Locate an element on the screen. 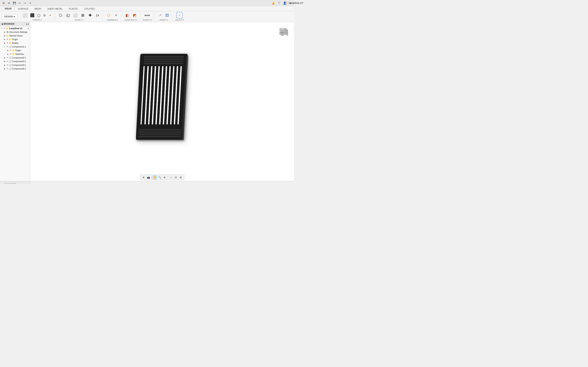 Image resolution: width=588 pixels, height=367 pixels. assemble-chevron-icon: ▾ is located at coordinates (118, 20).